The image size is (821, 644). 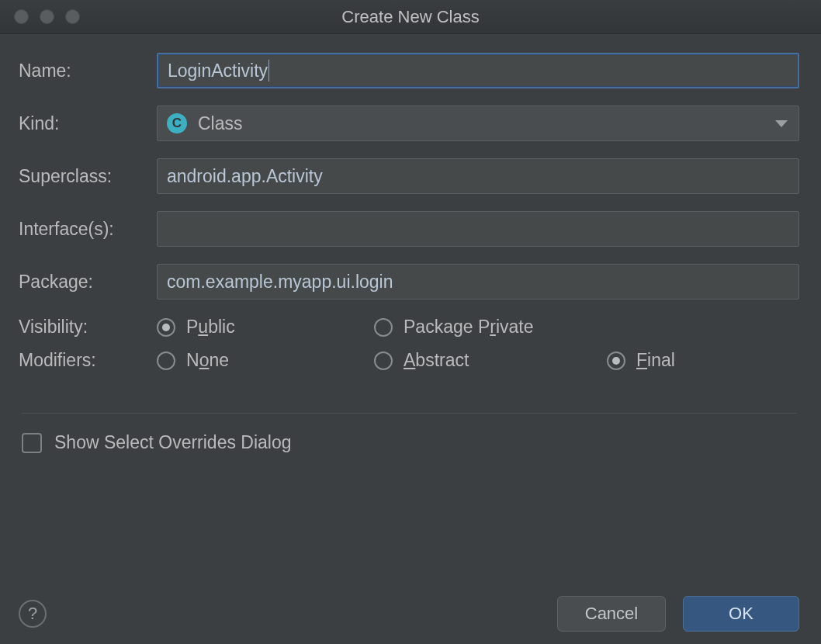 I want to click on row-package: Package: com.example.myapp.ui.login, so click(x=409, y=282).